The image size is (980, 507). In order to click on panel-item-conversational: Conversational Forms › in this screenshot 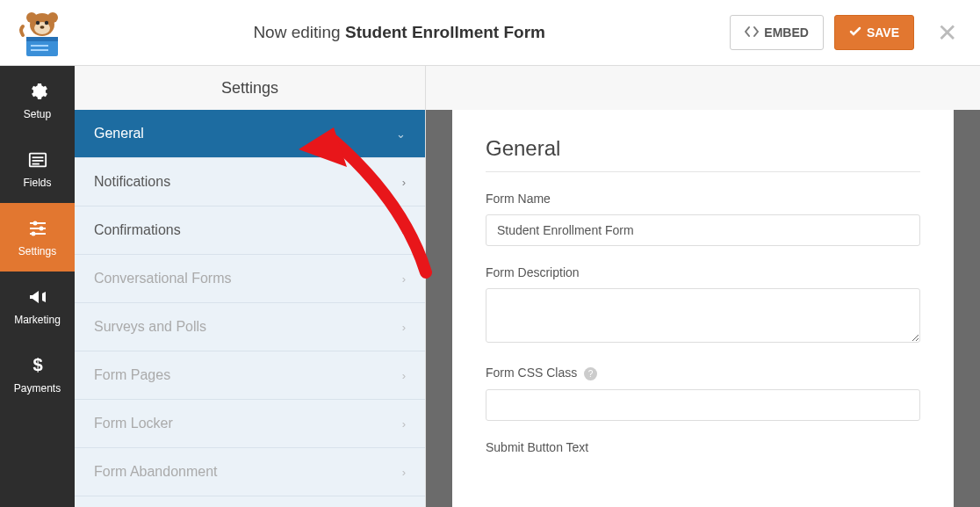, I will do `click(249, 279)`.